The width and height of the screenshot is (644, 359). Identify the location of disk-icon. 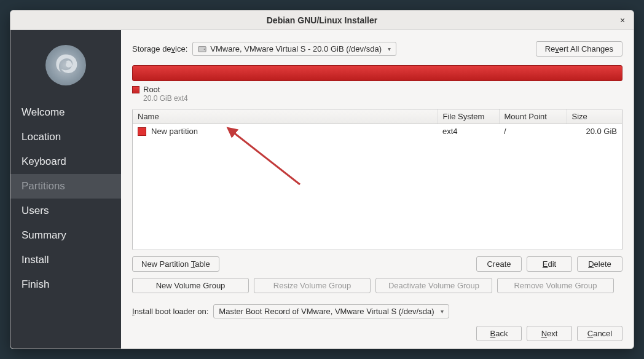
(202, 49).